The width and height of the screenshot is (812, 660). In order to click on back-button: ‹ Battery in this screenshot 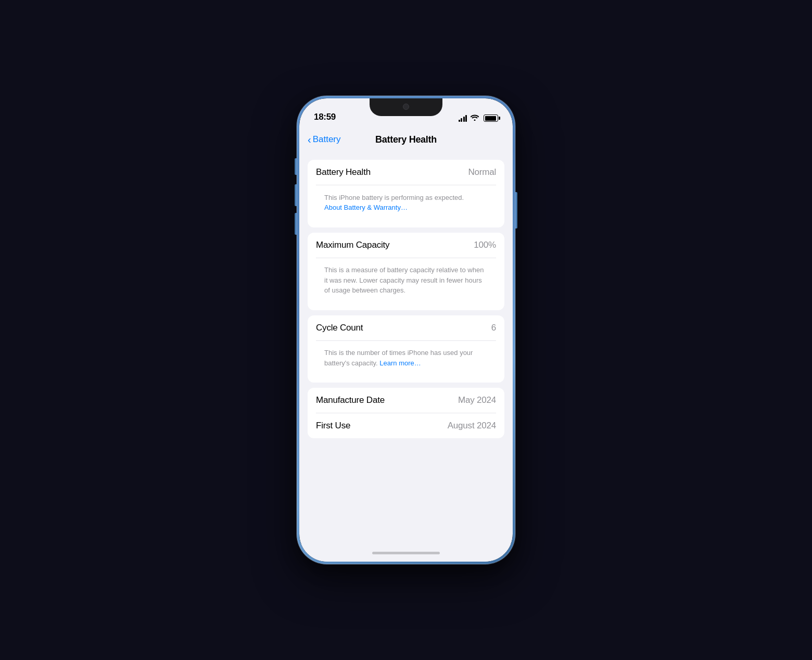, I will do `click(324, 139)`.